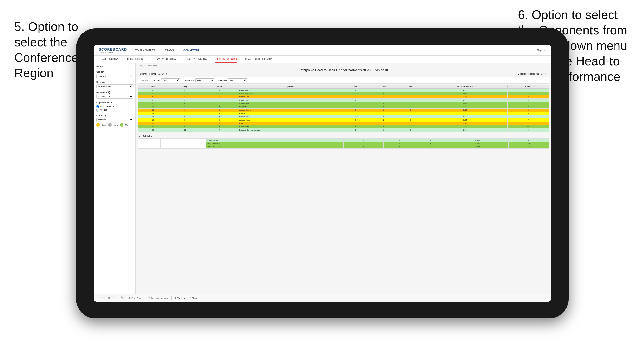  I want to click on grid-title: Katelyn Vo Head-to-Head Grid for Women's…, so click(343, 70).